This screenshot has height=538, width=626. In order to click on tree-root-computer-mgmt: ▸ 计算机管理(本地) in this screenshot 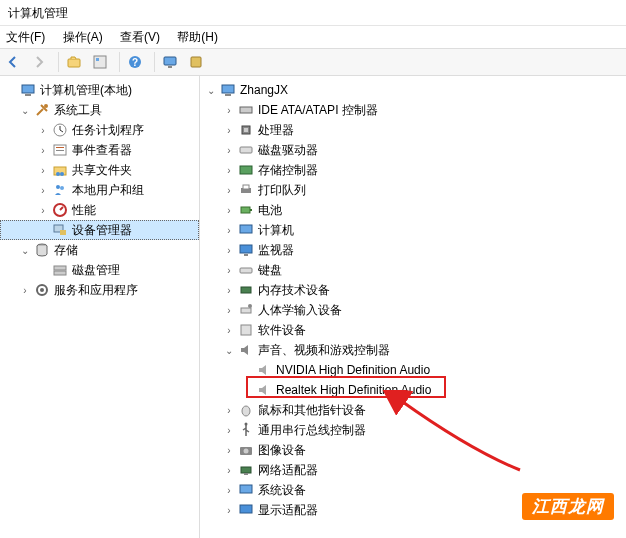, I will do `click(100, 90)`.